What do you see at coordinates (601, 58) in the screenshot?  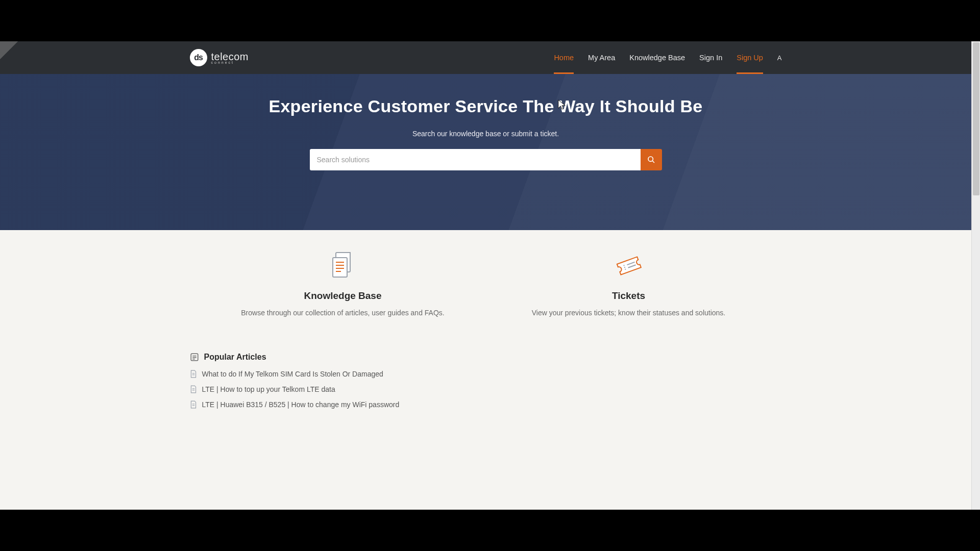 I see `nav-my-area: My Area` at bounding box center [601, 58].